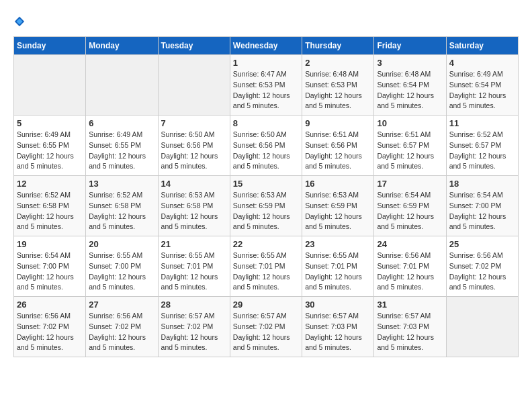  Describe the element at coordinates (122, 244) in the screenshot. I see `day-number: 20` at that location.